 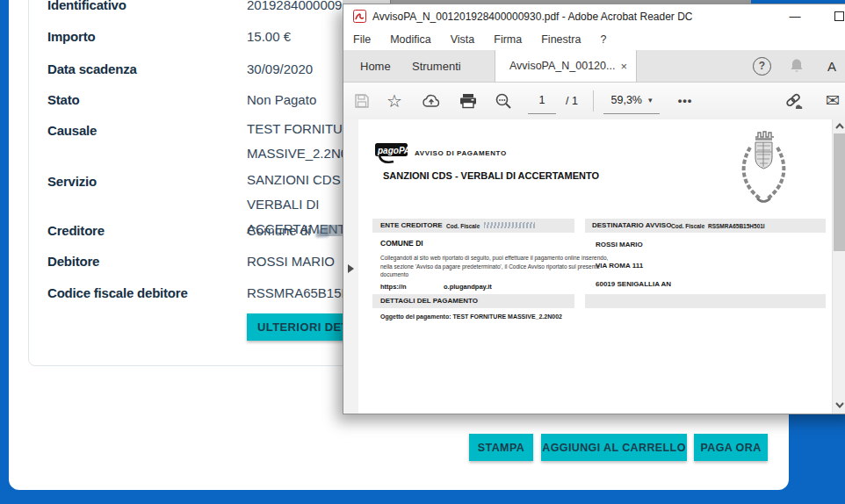 I want to click on stampa-button: STAMPA, so click(x=501, y=448).